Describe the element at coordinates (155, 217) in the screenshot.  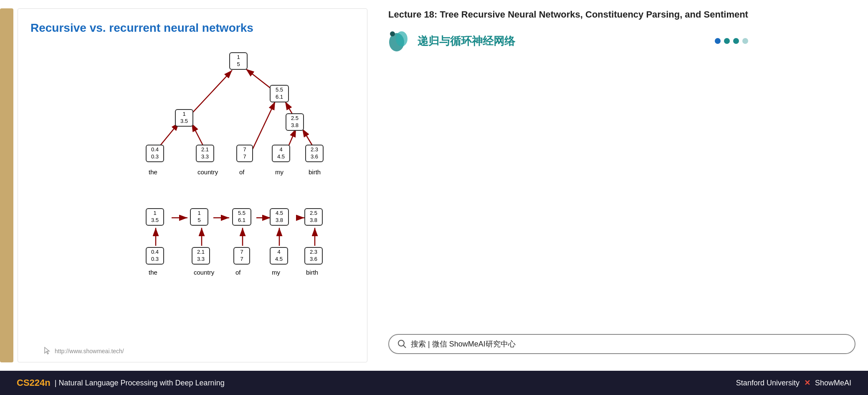
I see `seq-node-0: 13.5` at that location.